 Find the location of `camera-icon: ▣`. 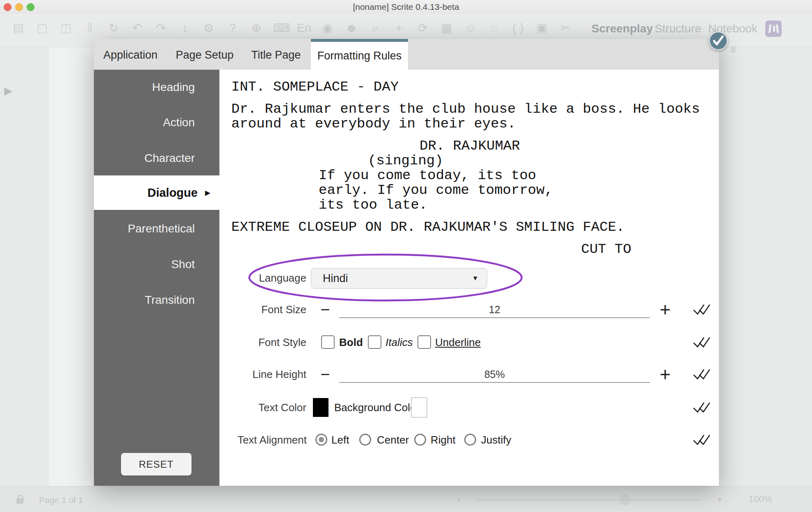

camera-icon: ▣ is located at coordinates (542, 28).